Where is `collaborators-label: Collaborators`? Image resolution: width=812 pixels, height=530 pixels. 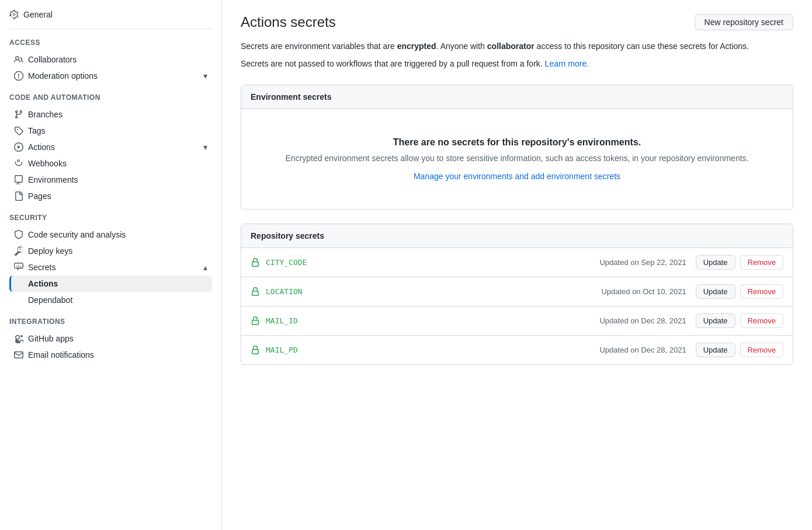
collaborators-label: Collaborators is located at coordinates (53, 60).